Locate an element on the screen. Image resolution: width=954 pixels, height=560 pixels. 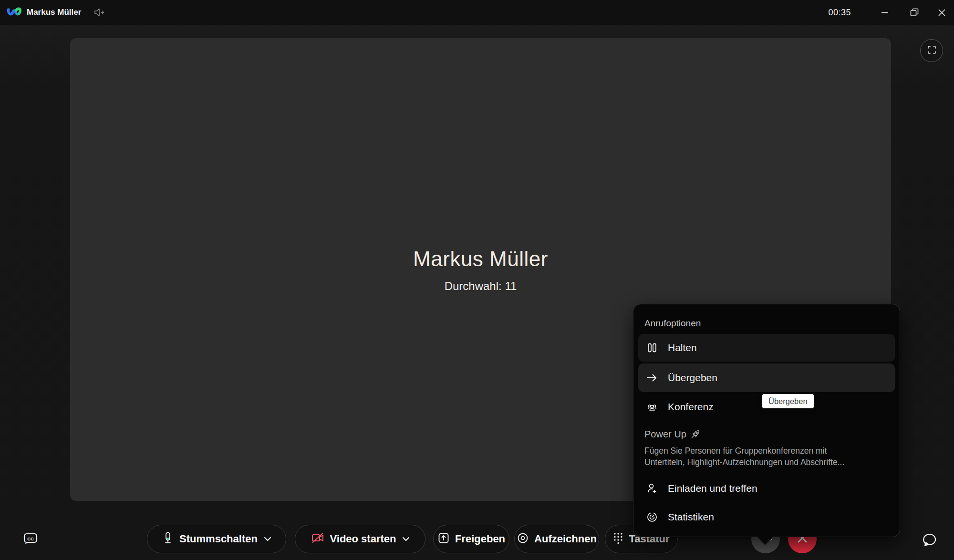
fullscreen-button is located at coordinates (932, 51).